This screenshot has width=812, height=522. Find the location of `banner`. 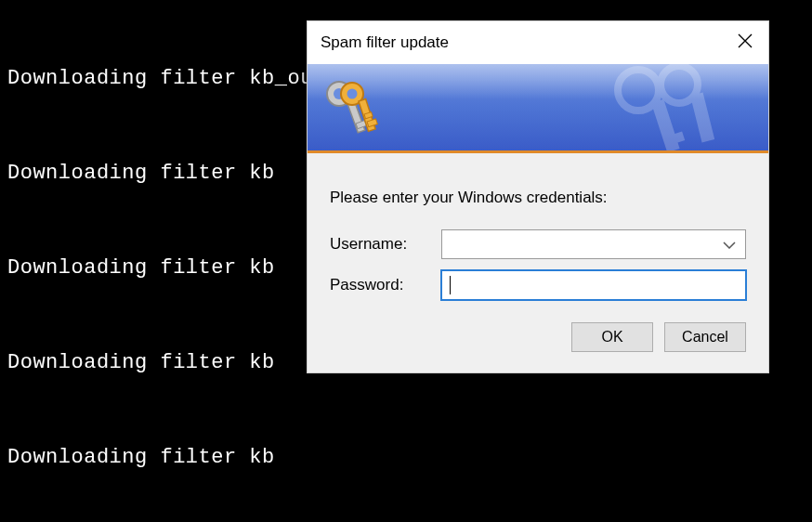

banner is located at coordinates (538, 109).